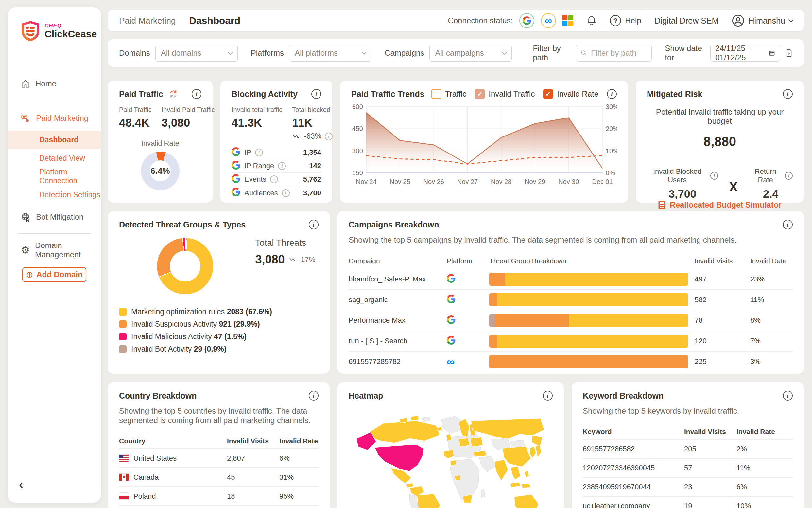  I want to click on table-row, so click(219, 507).